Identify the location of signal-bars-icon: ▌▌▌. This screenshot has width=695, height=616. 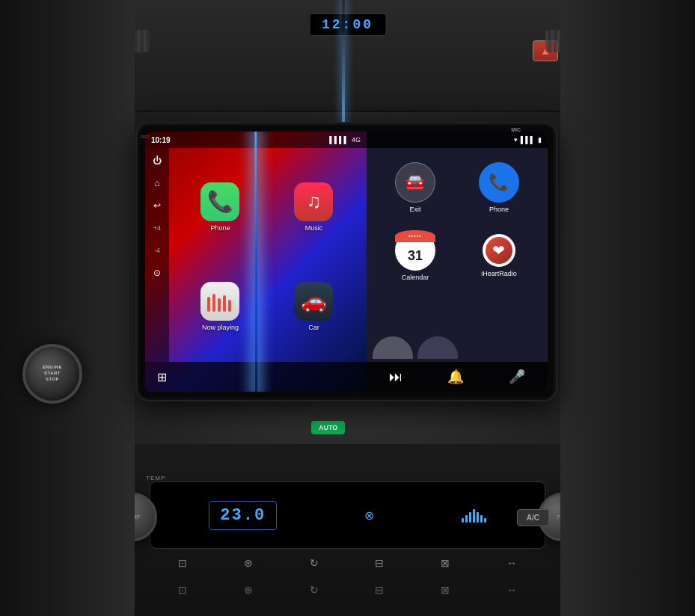
(528, 140).